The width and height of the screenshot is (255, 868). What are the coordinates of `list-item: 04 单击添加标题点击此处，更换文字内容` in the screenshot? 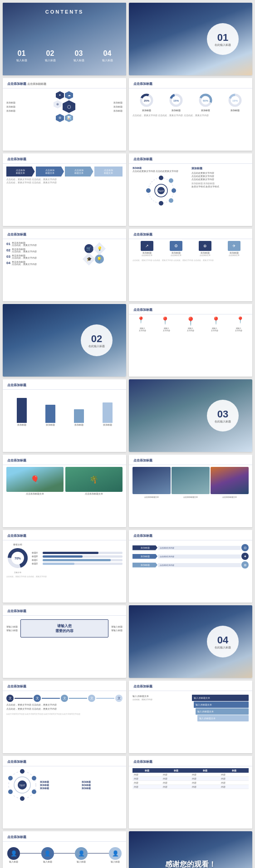 It's located at (35, 263).